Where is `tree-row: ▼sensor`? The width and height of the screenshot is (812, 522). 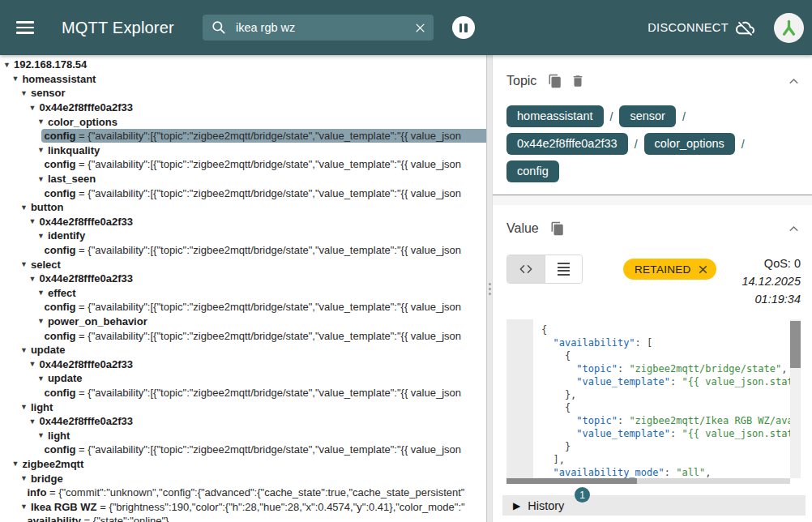 tree-row: ▼sensor is located at coordinates (243, 93).